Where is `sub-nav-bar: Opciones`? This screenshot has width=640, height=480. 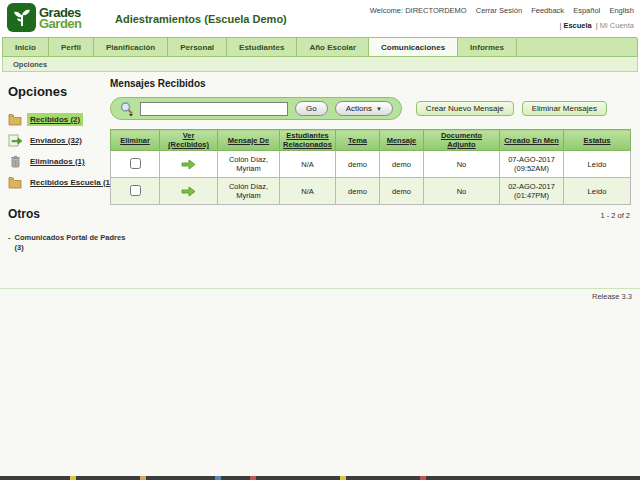 sub-nav-bar: Opciones is located at coordinates (320, 64).